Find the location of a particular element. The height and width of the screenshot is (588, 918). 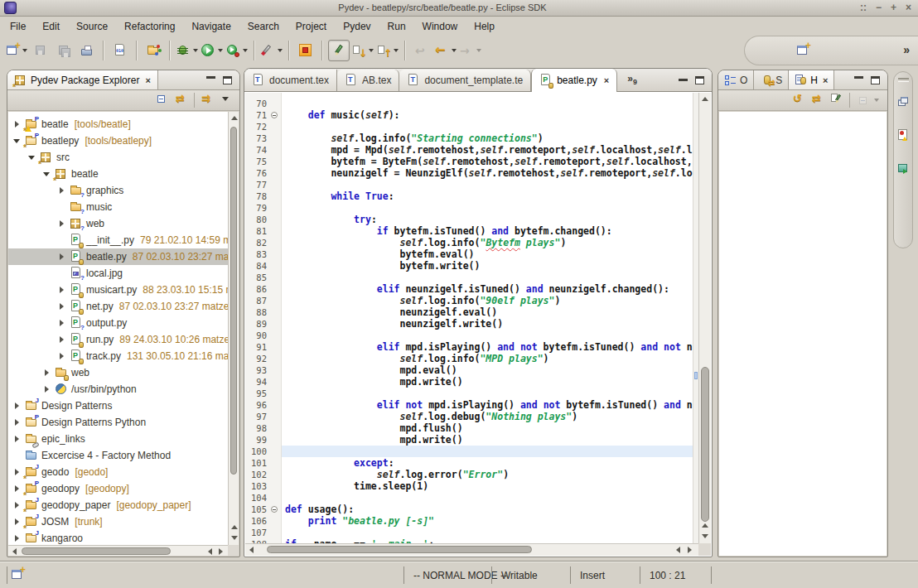

gutter-line-74: 74 is located at coordinates (263, 150).